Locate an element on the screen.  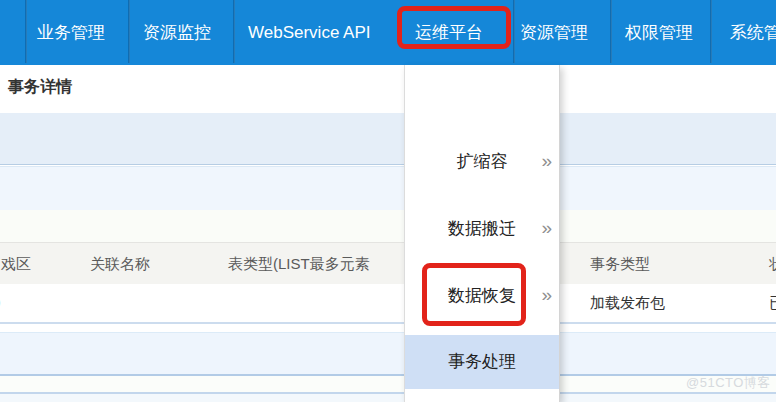
menu-item-data-migration: 数据搬迁 » is located at coordinates (482, 229).